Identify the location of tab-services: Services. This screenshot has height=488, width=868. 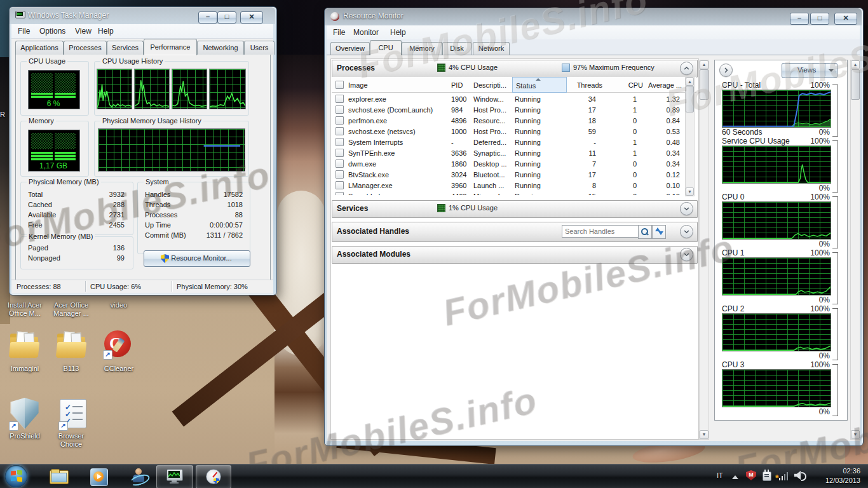
(125, 48).